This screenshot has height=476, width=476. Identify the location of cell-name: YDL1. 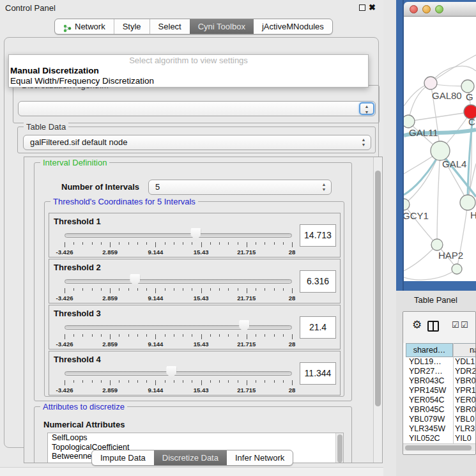
(465, 362).